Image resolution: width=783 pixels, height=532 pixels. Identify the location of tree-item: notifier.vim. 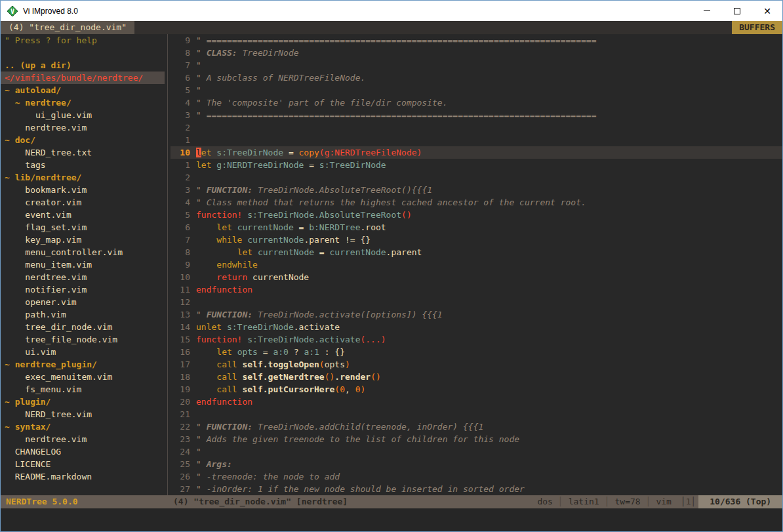
(83, 290).